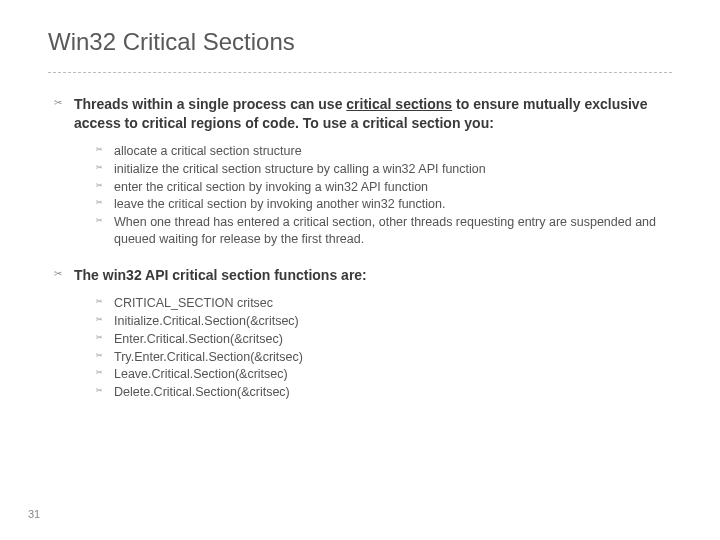 This screenshot has height=540, width=720. What do you see at coordinates (384, 374) in the screenshot?
I see `sub-item: Leave.Critical.Section(&critsec)` at bounding box center [384, 374].